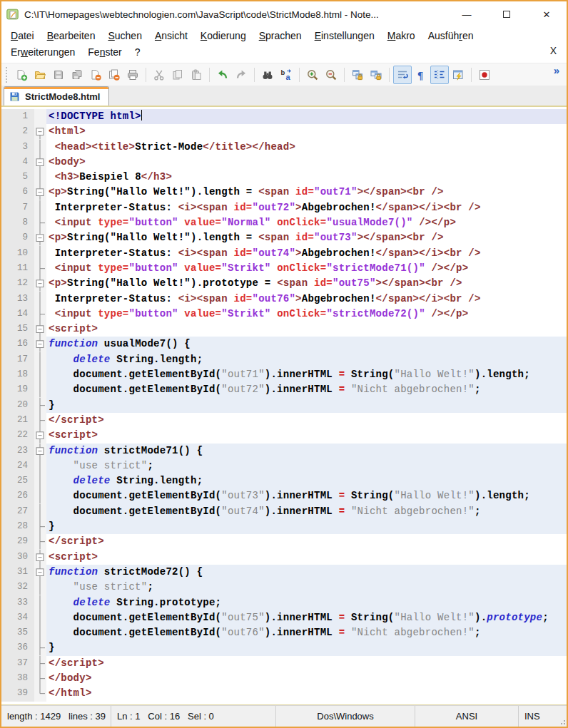 This screenshot has width=568, height=728. Describe the element at coordinates (284, 284) in the screenshot. I see `code-line-12: 12<p>String("Hallo Welt!").prototype = <…` at that location.